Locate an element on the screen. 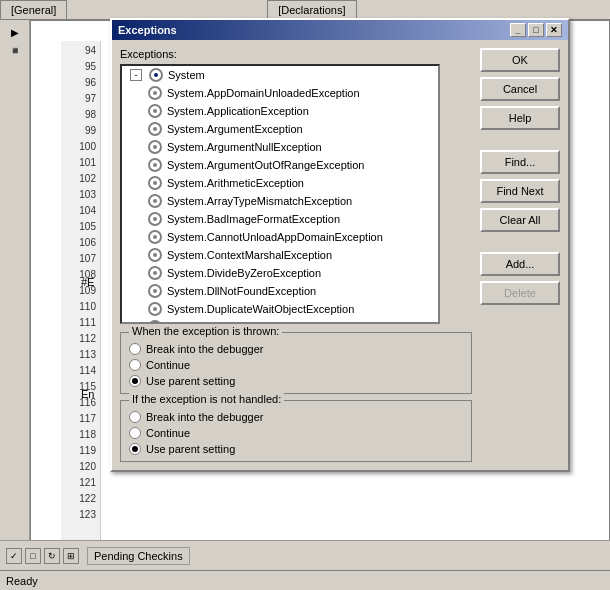 This screenshot has width=610, height=590. tree-item-5: System.ArithmeticException is located at coordinates (280, 183).